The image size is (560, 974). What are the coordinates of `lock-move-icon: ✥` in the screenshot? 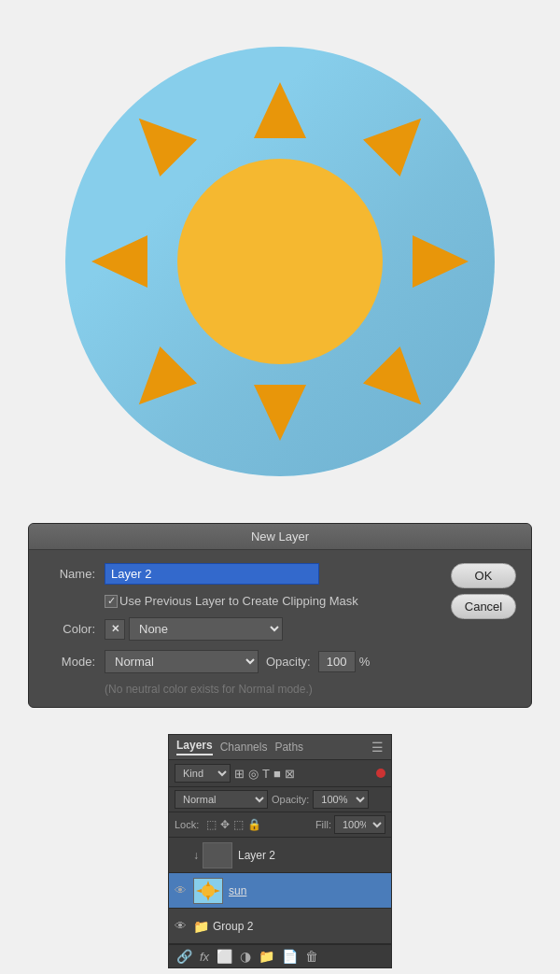 It's located at (225, 825).